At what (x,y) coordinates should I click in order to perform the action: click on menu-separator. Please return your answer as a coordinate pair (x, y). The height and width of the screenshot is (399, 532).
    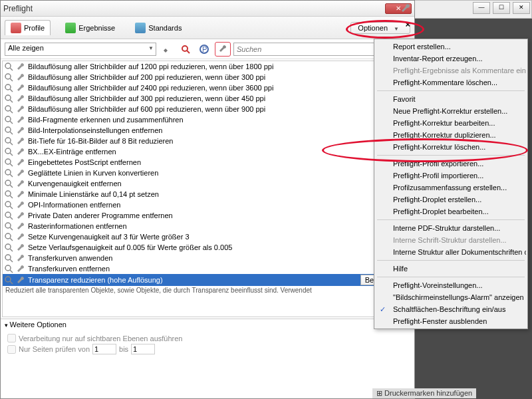
    Looking at the image, I should click on (451, 261).